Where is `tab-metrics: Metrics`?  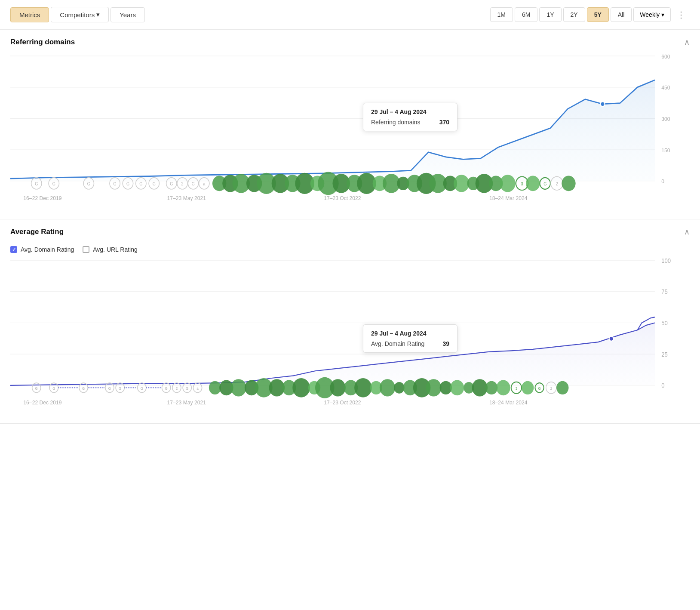
tab-metrics: Metrics is located at coordinates (30, 15).